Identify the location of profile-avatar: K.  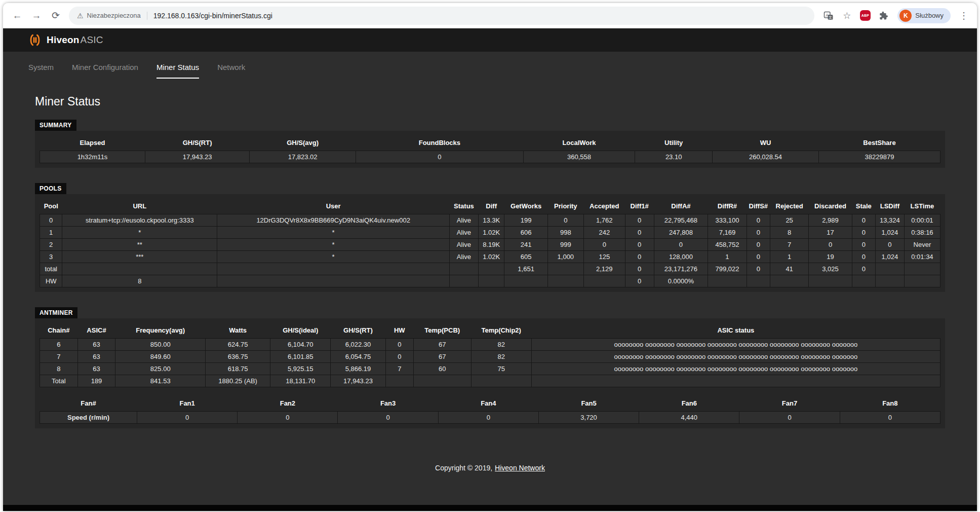
(906, 16).